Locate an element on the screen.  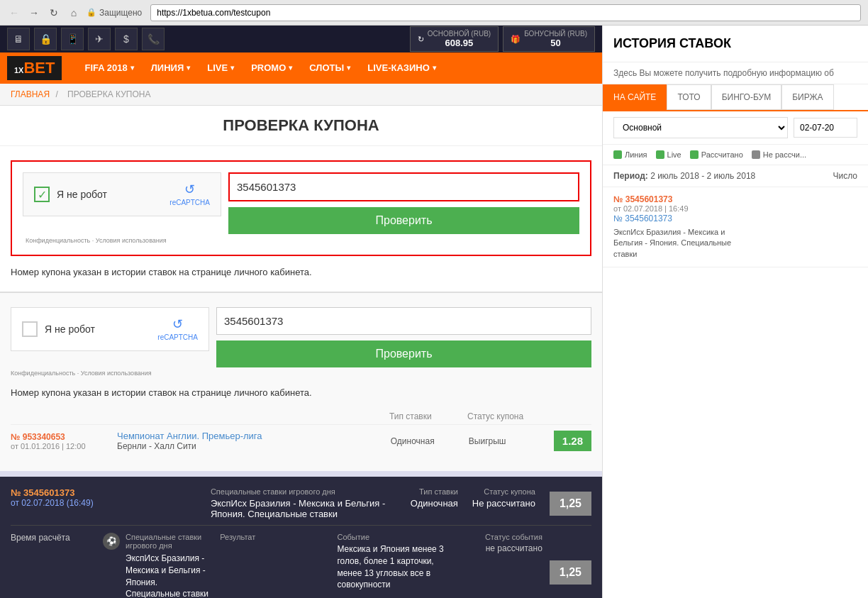
bet-date: от 02.07.2018 (16:49) is located at coordinates (104, 503).